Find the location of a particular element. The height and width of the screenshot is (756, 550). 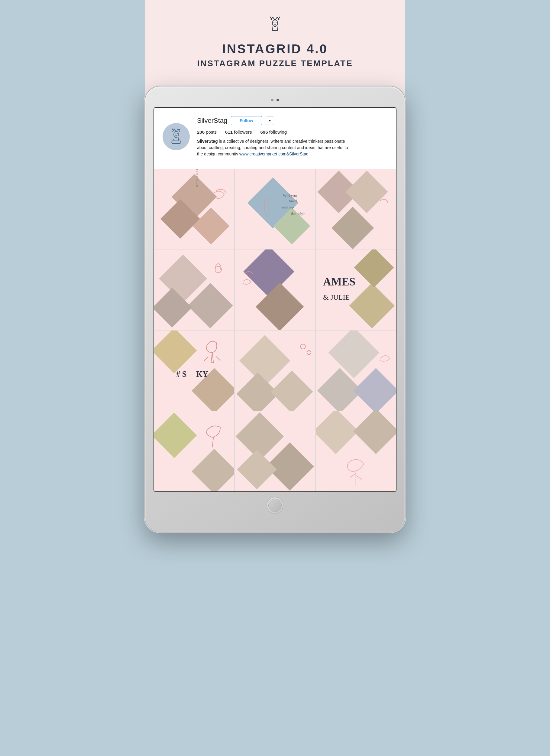

following-stat: 696 following is located at coordinates (274, 132).